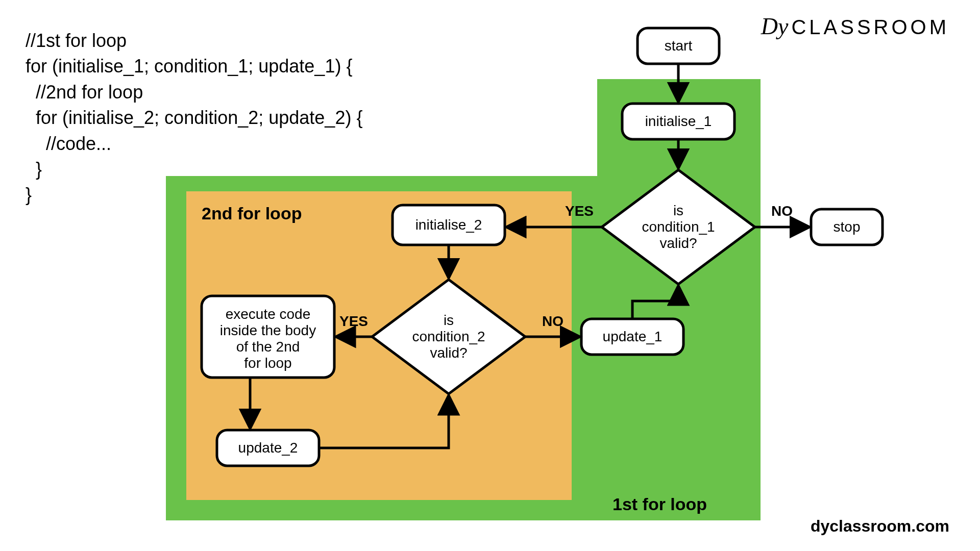  What do you see at coordinates (448, 353) in the screenshot?
I see `cond2-l3: valid?` at bounding box center [448, 353].